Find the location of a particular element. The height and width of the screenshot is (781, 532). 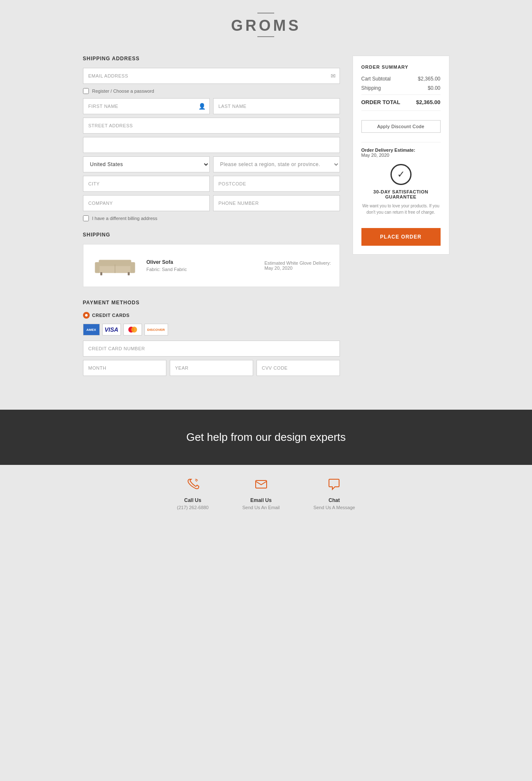

cc-year-input is located at coordinates (211, 368).